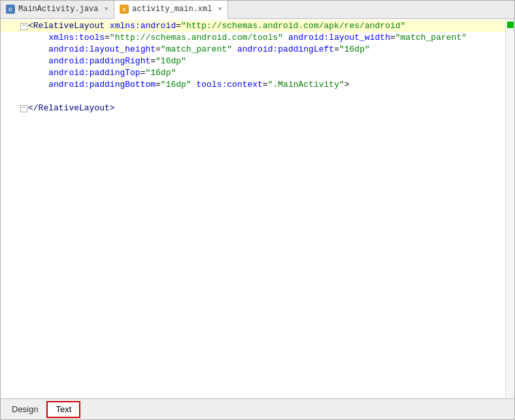 Image resolution: width=515 pixels, height=420 pixels. Describe the element at coordinates (253, 26) in the screenshot. I see `editor-line-1: − <RelativeLayout xmlns:android="http://…` at that location.